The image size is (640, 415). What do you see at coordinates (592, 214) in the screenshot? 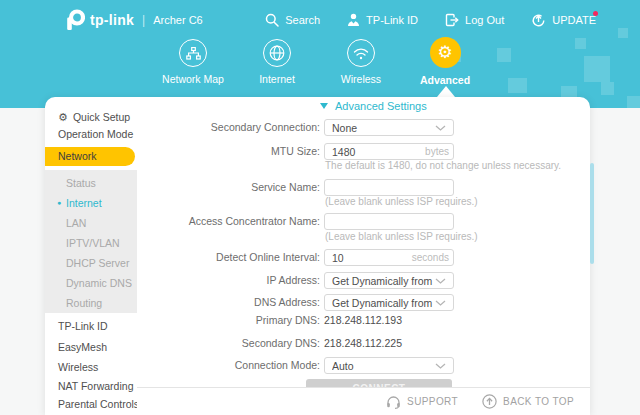
I see `scrollbar-thumb` at bounding box center [592, 214].